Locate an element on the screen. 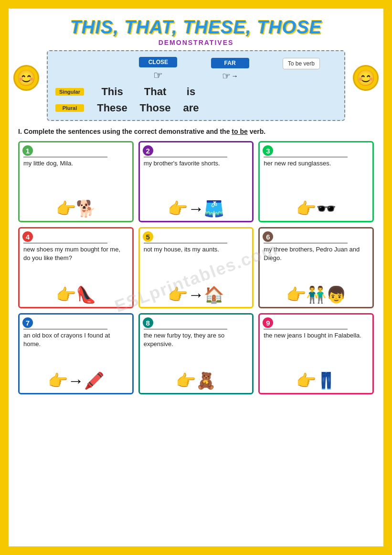 Image resolution: width=392 pixels, height=555 pixels. tobe-card: To be verb is located at coordinates (301, 64).